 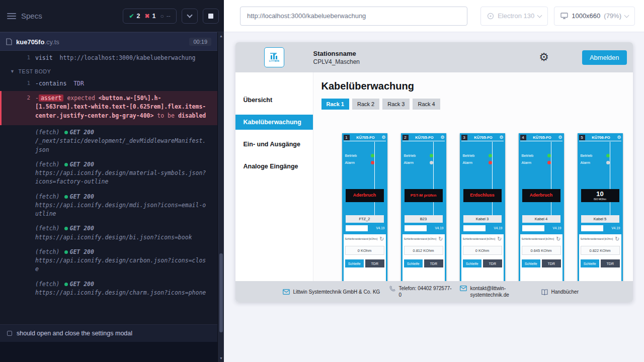 I want to click on settings-gear-icon: ⚙, so click(x=544, y=57).